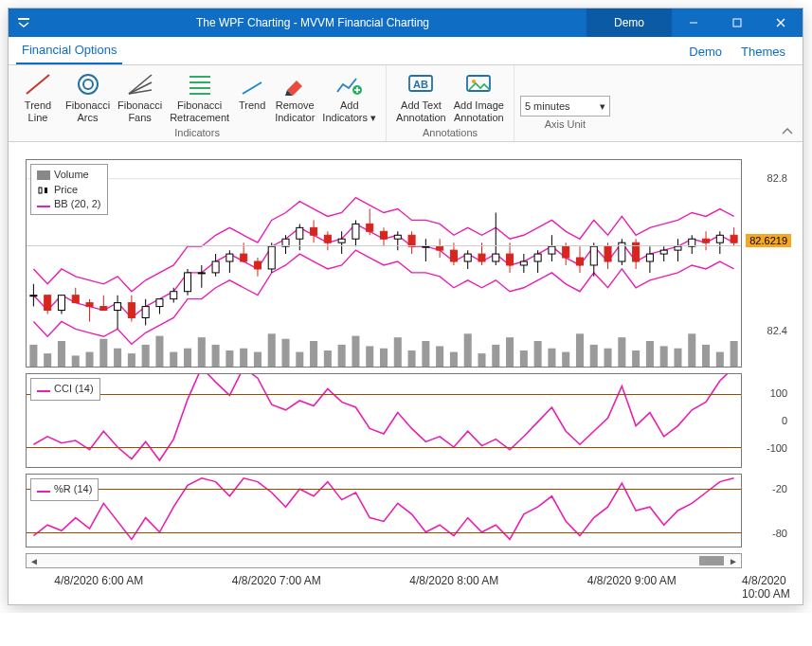 This screenshot has height=646, width=812. Describe the element at coordinates (777, 448) in the screenshot. I see `y-tick-label: -100` at that location.